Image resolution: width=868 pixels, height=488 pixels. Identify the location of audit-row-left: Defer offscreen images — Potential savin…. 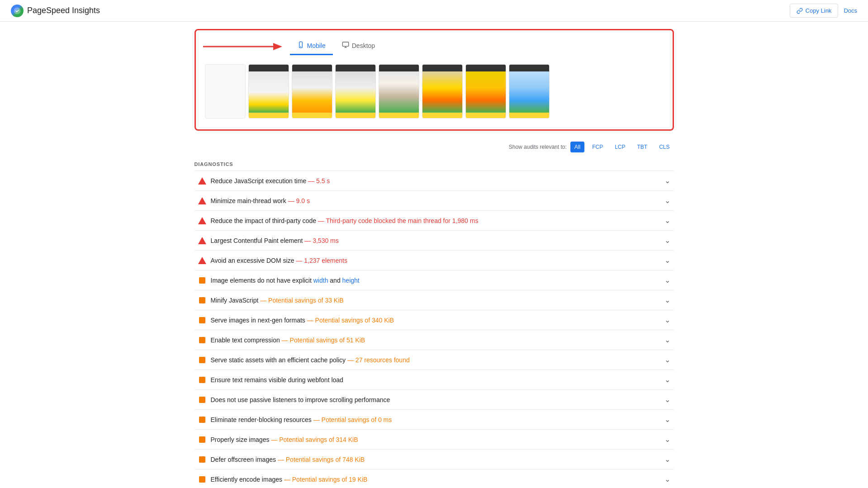
(430, 460).